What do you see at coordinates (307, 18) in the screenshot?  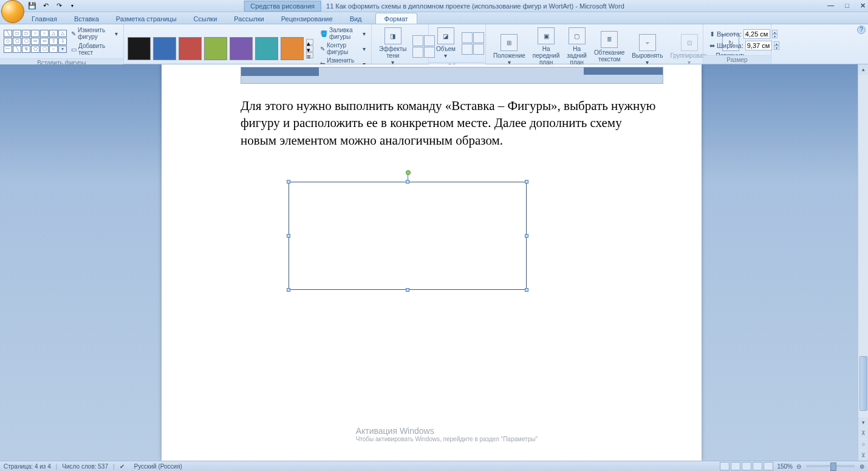 I see `tab-review: Рецензирование` at bounding box center [307, 18].